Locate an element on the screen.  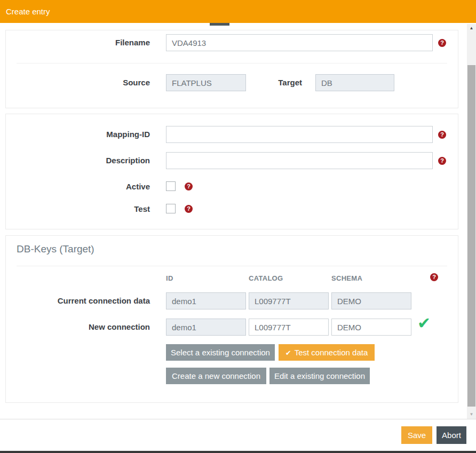
db-keys-help-icon: ? is located at coordinates (434, 277).